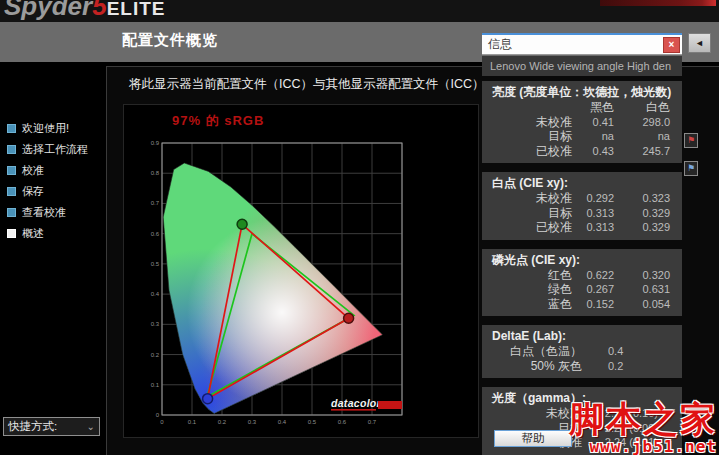 The image size is (719, 455). What do you see at coordinates (582, 352) in the screenshot?
I see `info-row: 白点（色温）0.4` at bounding box center [582, 352].